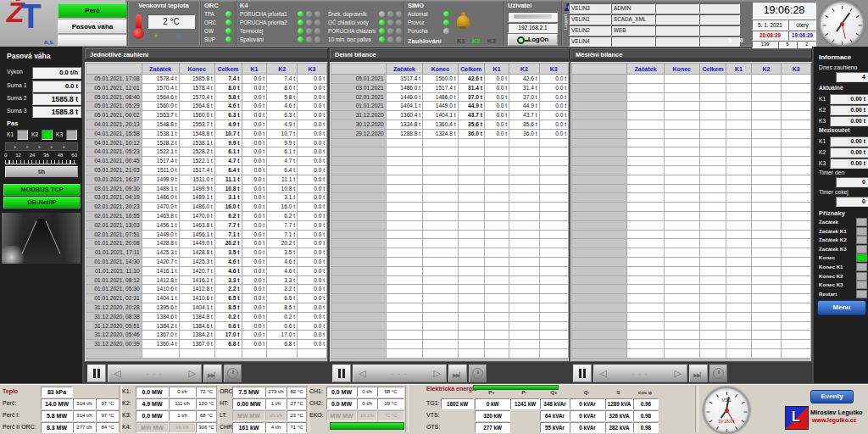 The width and height of the screenshot is (868, 434). Describe the element at coordinates (85, 403) in the screenshot. I see `heat-value: 314 t/h` at that location.